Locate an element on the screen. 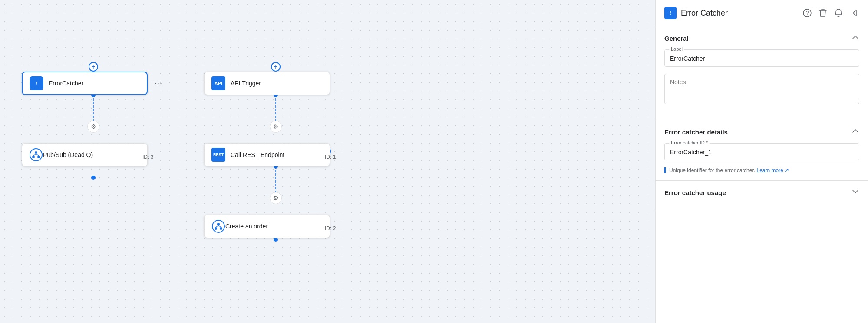  error-catcher-id-group: Error catcher ID * is located at coordinates (762, 152).